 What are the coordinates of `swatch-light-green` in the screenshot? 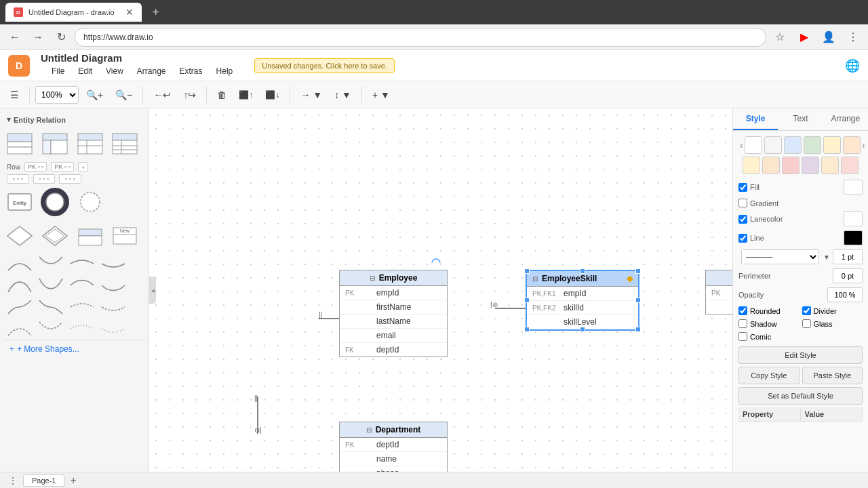 It's located at (812, 145).